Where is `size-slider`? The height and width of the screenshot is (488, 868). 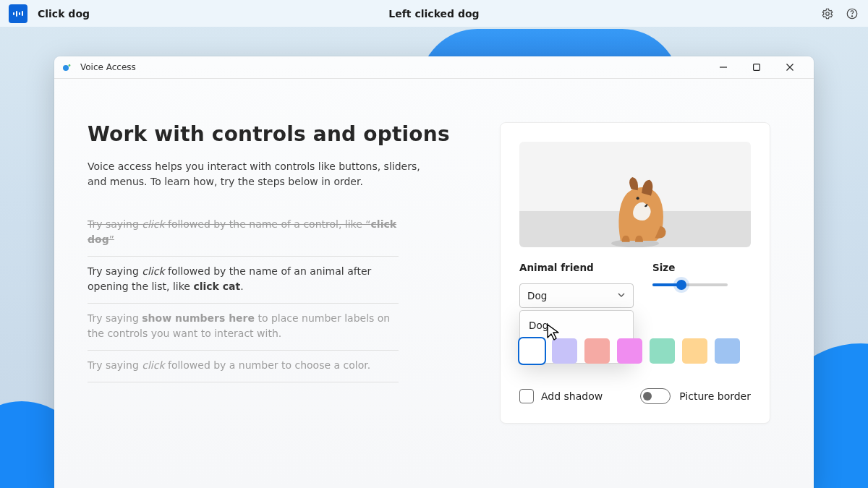
size-slider is located at coordinates (690, 285).